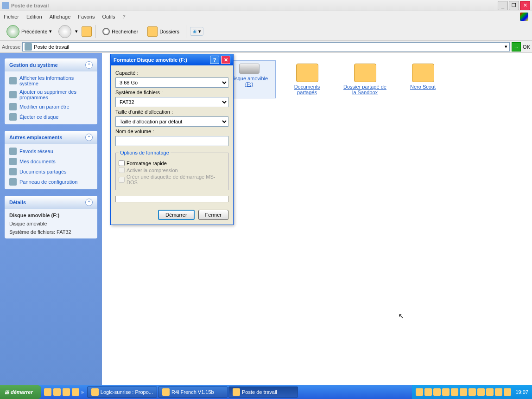  Describe the element at coordinates (28, 47) in the screenshot. I see `computer-icon` at that location.